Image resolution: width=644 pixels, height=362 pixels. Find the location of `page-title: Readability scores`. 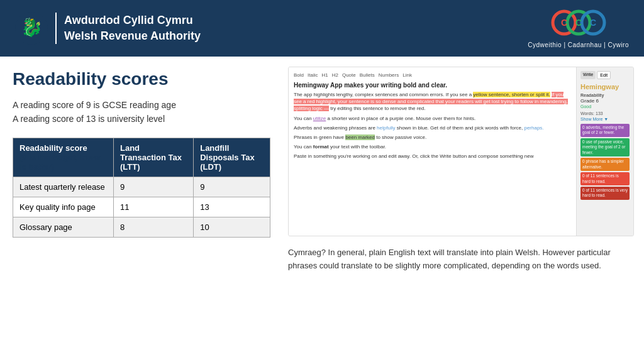

page-title: Readability scores is located at coordinates (142, 79).